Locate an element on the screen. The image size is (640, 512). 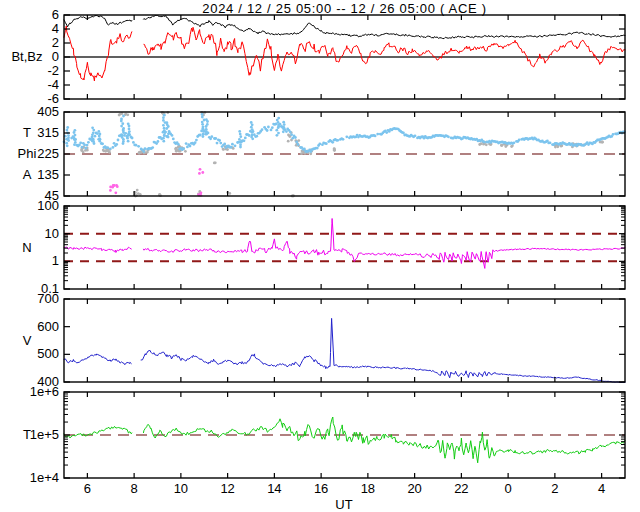
series-v-line is located at coordinates (344, 350).